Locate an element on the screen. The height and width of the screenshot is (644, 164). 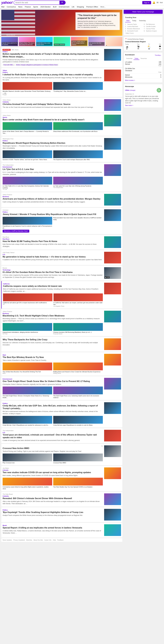
article-trading-title: How He Made $2.8M Trading Stocks Part-Ti… is located at coordinates (53, 242).